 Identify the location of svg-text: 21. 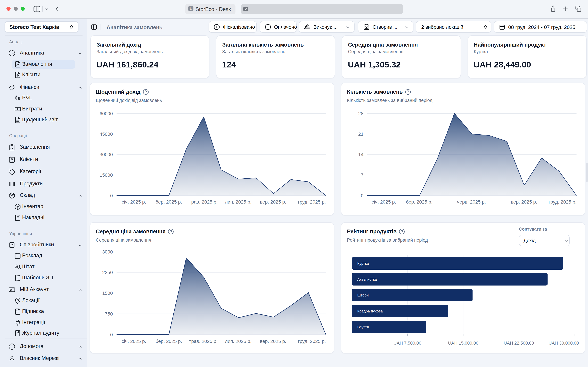
(361, 134).